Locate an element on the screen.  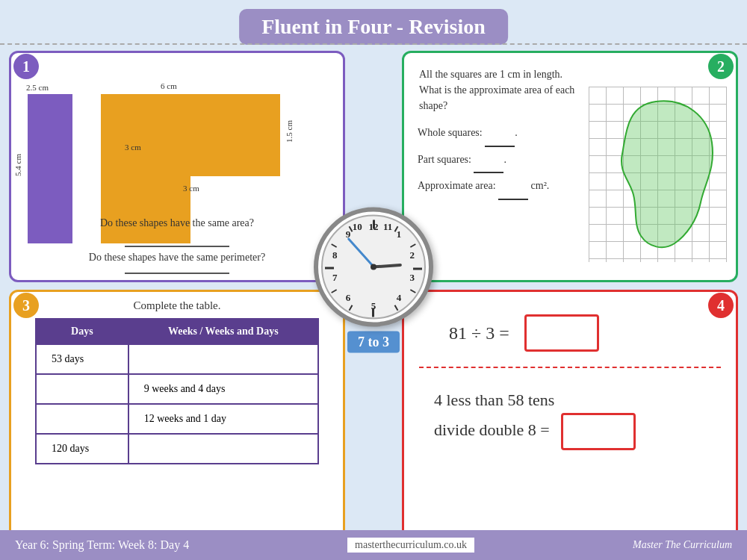
row1-weeks is located at coordinates (223, 359).